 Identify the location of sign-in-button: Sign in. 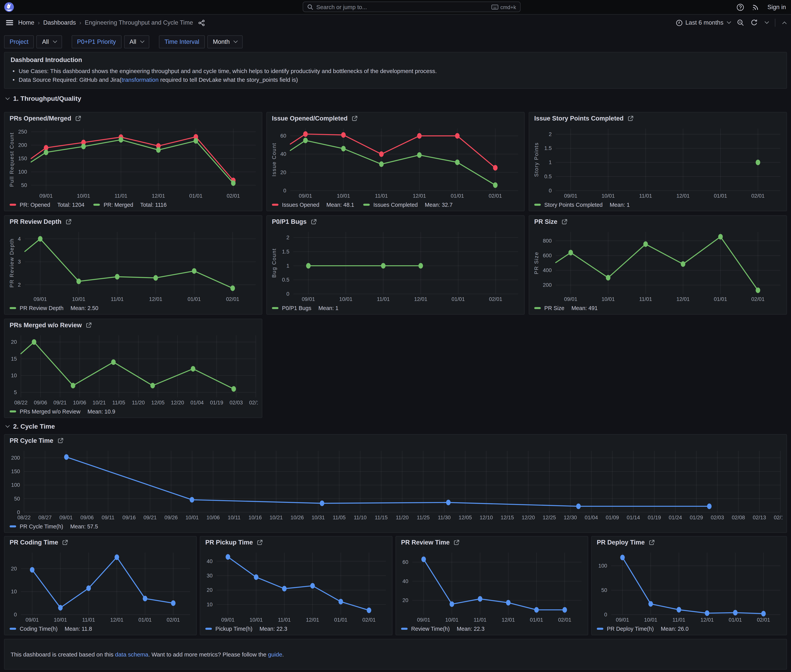
(777, 7).